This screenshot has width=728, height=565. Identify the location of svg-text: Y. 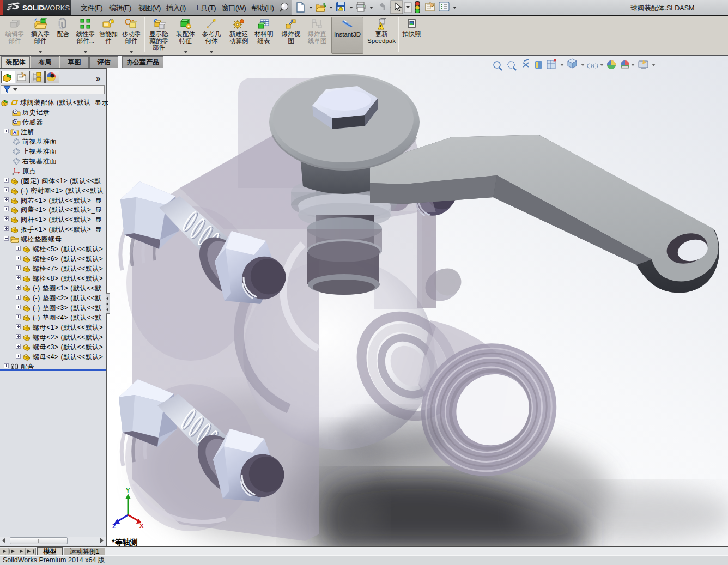
(128, 490).